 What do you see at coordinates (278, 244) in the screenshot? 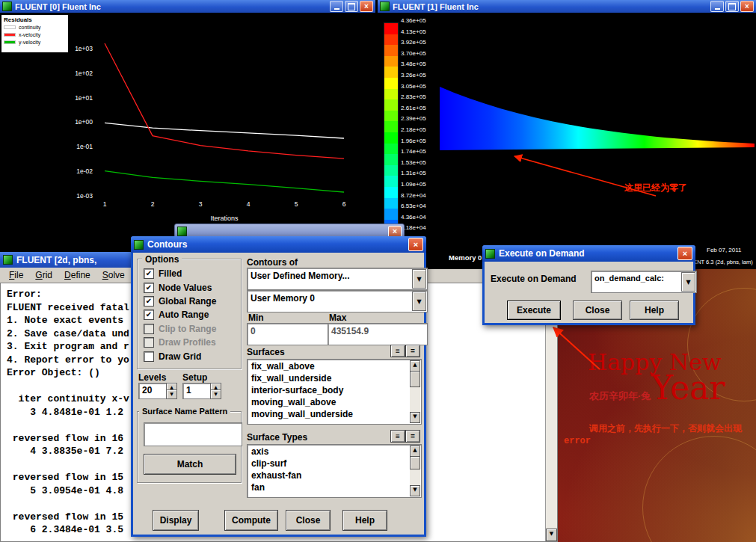
I see `contours-titlebar: Contours ×` at bounding box center [278, 244].